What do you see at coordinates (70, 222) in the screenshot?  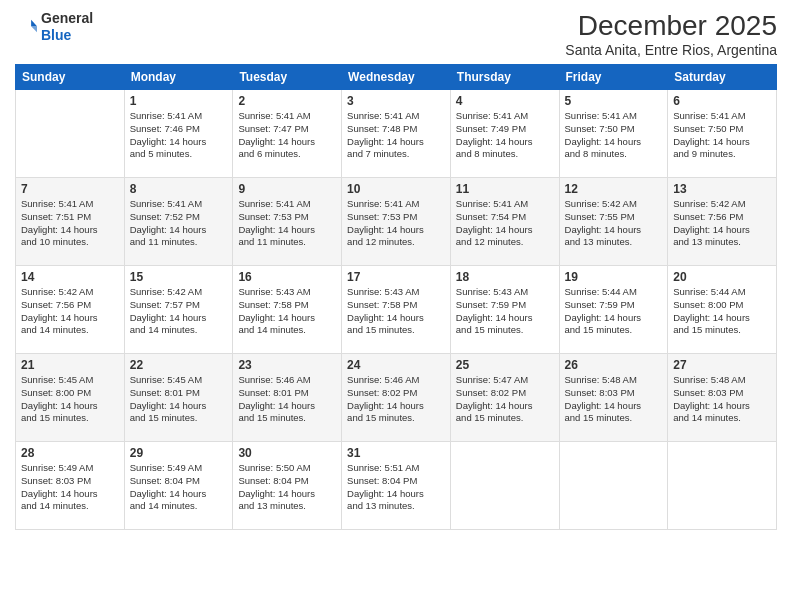 I see `calendar-cell: 7Sunrise: 5:41 AM Sunset: 7:51 PM Daylig…` at bounding box center [70, 222].